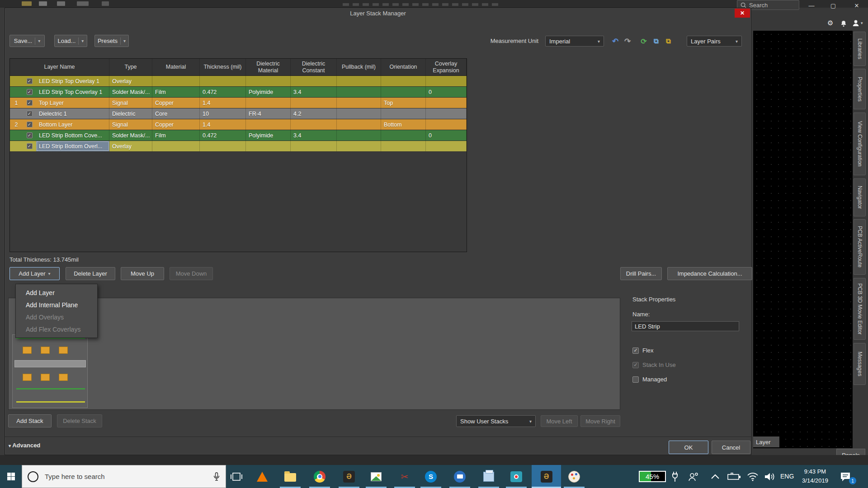 The image size is (868, 488). What do you see at coordinates (238, 103) in the screenshot?
I see `table-row: 1 ✓ Top Layer Signal Copper 1.4 Top` at bounding box center [238, 103].